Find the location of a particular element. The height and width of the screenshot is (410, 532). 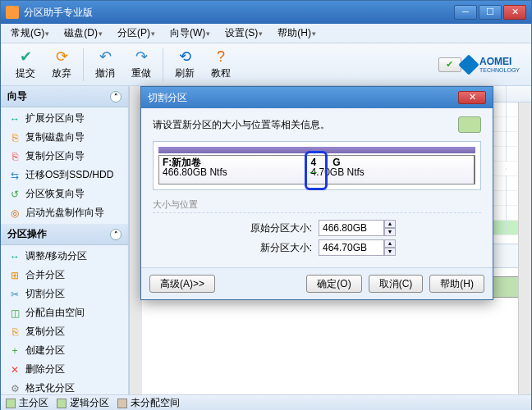

nav-item: ↔调整/移动分区 is located at coordinates (64, 256).